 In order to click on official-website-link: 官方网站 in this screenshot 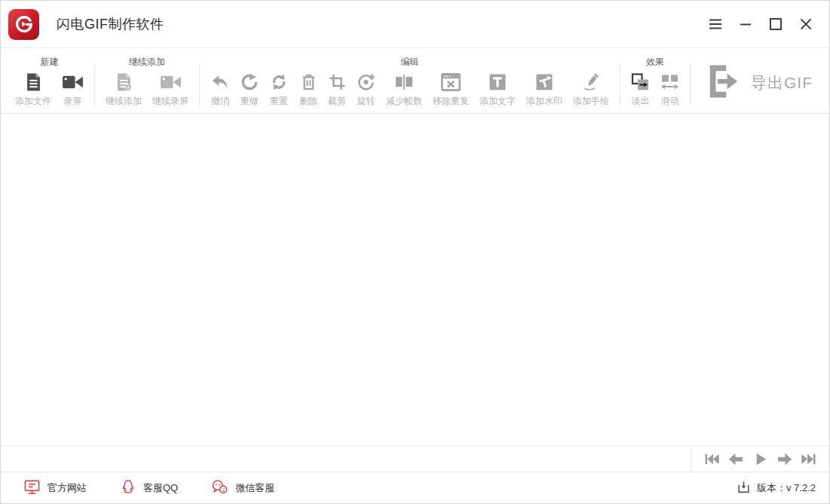, I will do `click(55, 488)`.